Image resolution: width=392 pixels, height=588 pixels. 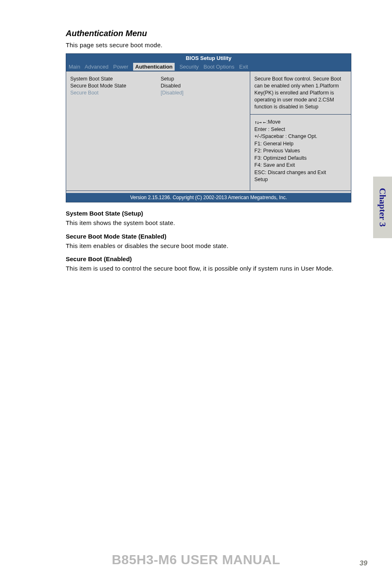 What do you see at coordinates (301, 173) in the screenshot?
I see `bios-key-esc: ESC: Discard changes and Exit` at bounding box center [301, 173].